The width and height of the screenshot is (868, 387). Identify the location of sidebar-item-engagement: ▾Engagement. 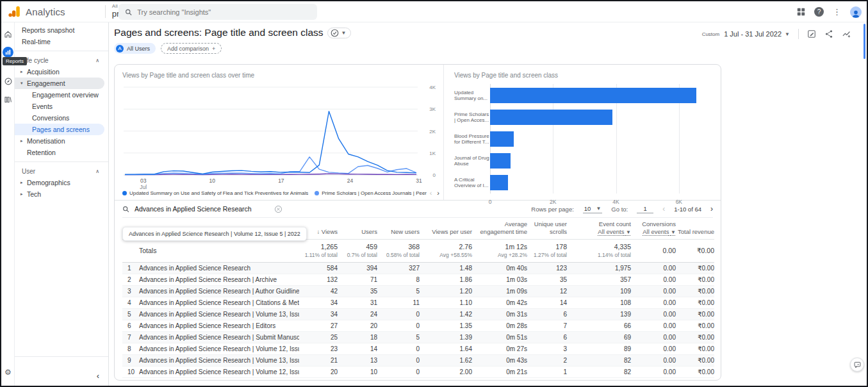
(60, 83).